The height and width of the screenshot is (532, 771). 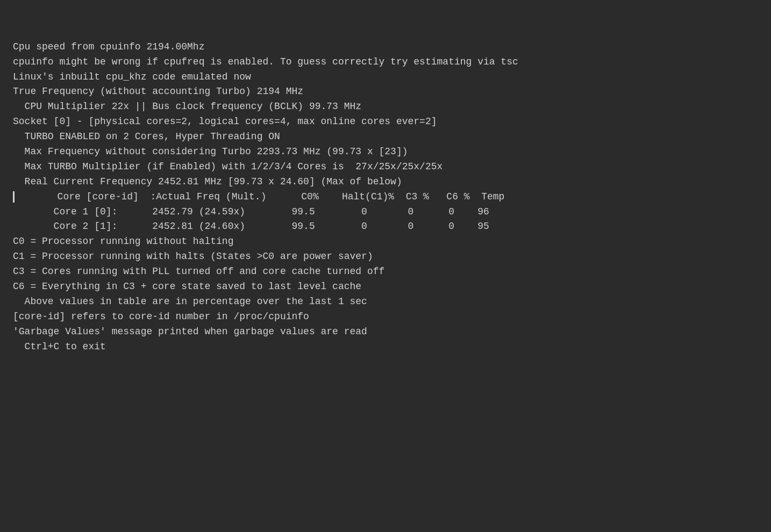 What do you see at coordinates (386, 317) in the screenshot?
I see `terminal-line: [core-id] refers to core-id number in /p…` at bounding box center [386, 317].